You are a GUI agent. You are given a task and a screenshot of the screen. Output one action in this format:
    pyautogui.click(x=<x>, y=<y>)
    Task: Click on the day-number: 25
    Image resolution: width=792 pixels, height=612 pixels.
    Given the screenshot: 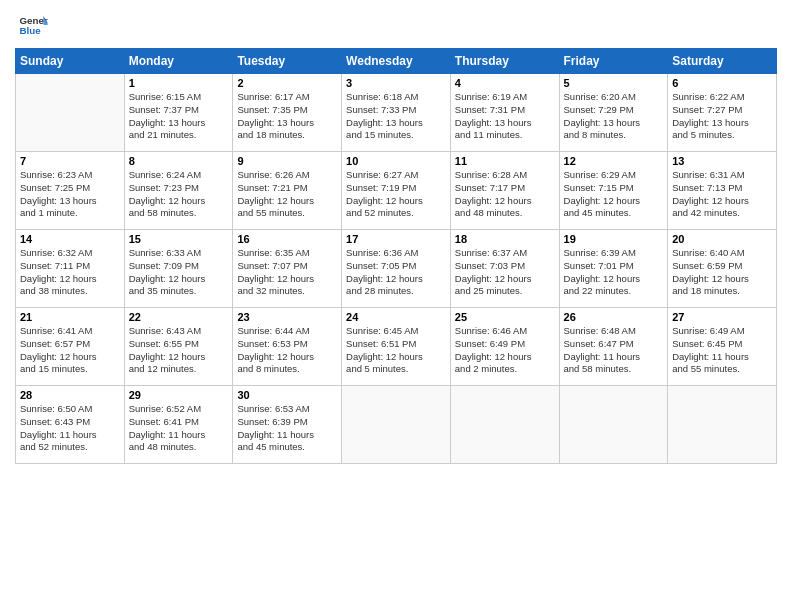 What is the action you would take?
    pyautogui.click(x=505, y=317)
    